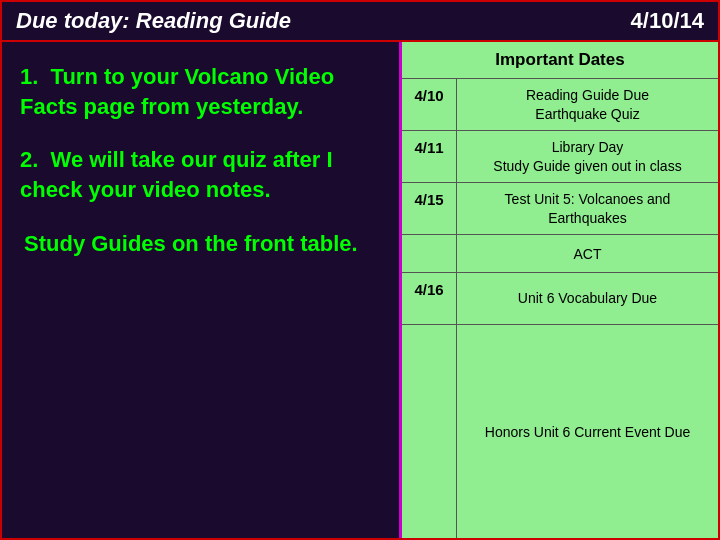  What do you see at coordinates (588, 254) in the screenshot?
I see `event-act: ACT` at bounding box center [588, 254].